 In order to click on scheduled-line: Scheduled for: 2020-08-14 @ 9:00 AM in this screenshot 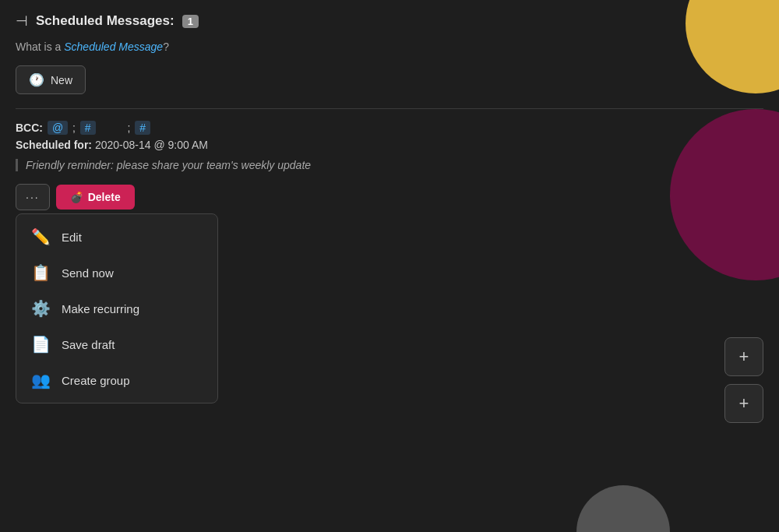, I will do `click(390, 145)`.